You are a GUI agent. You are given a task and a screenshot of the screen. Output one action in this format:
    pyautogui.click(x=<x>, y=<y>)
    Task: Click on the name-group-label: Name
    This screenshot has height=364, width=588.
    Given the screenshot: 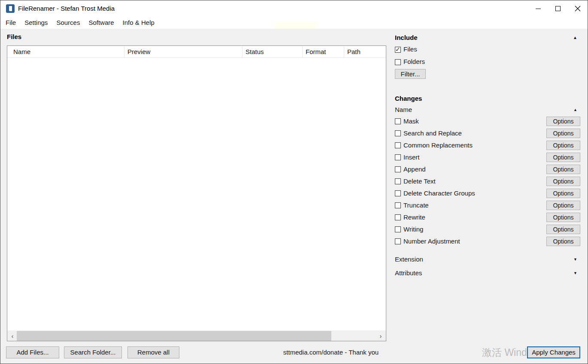 What is the action you would take?
    pyautogui.click(x=403, y=110)
    